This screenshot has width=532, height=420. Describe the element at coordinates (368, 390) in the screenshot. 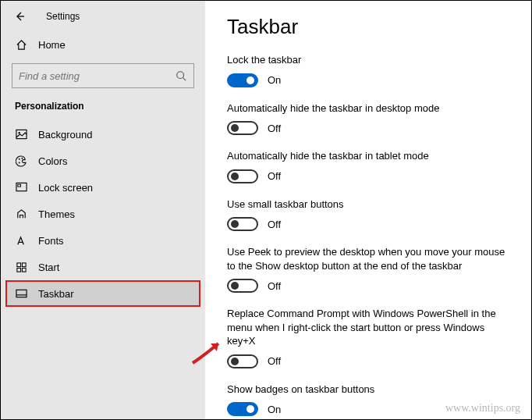

I see `setting-label: Show badges on taskbar buttons` at that location.